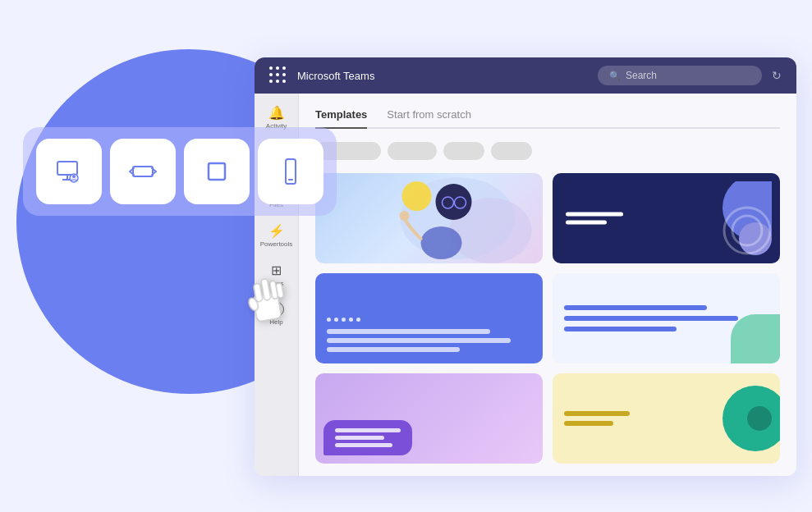 This screenshot has width=812, height=512. Describe the element at coordinates (755, 339) in the screenshot. I see `green-shape` at that location.